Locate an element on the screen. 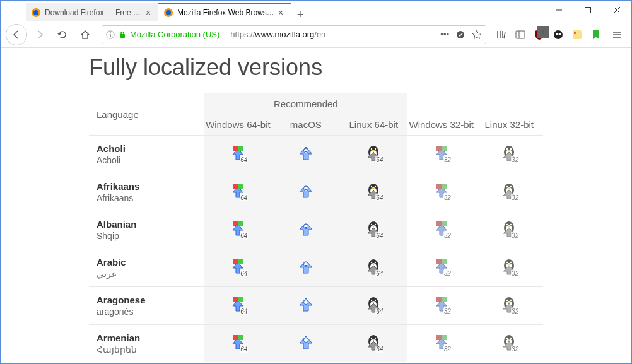 Image resolution: width=632 pixels, height=364 pixels. ublock-icon: 1 is located at coordinates (539, 35).